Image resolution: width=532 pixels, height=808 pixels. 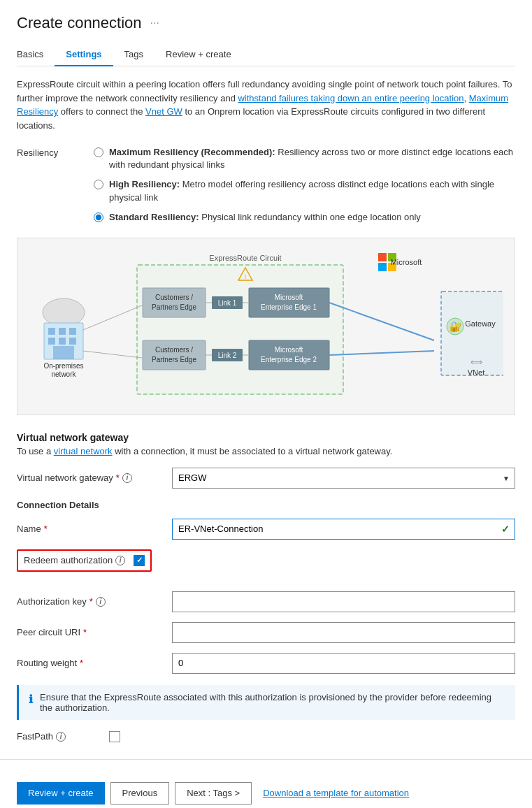 What do you see at coordinates (266, 663) in the screenshot?
I see `routing-weight-row: Routing weight *` at bounding box center [266, 663].